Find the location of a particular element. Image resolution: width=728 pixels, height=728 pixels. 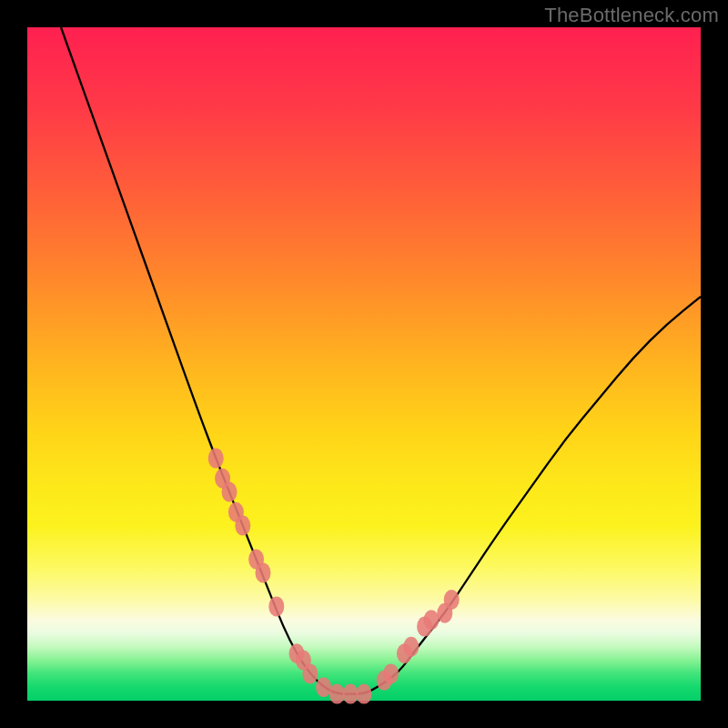

marker-points is located at coordinates (334, 577).